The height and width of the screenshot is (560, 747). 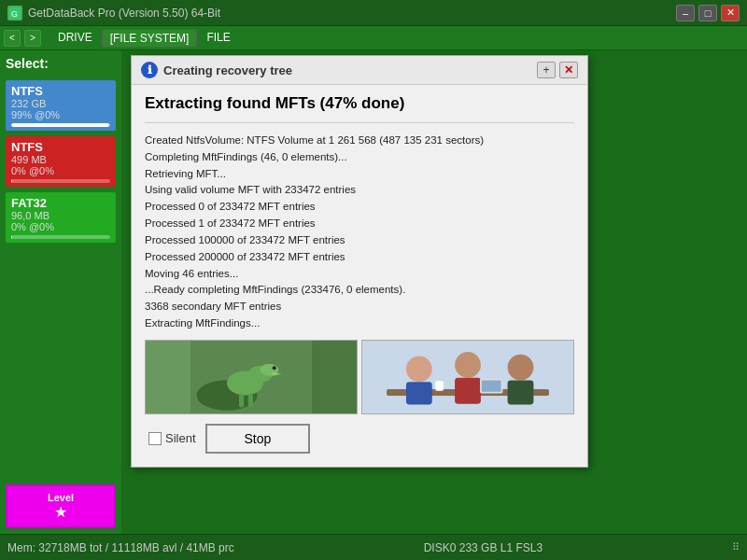 I want to click on resize-icon: ⠿, so click(x=736, y=547).